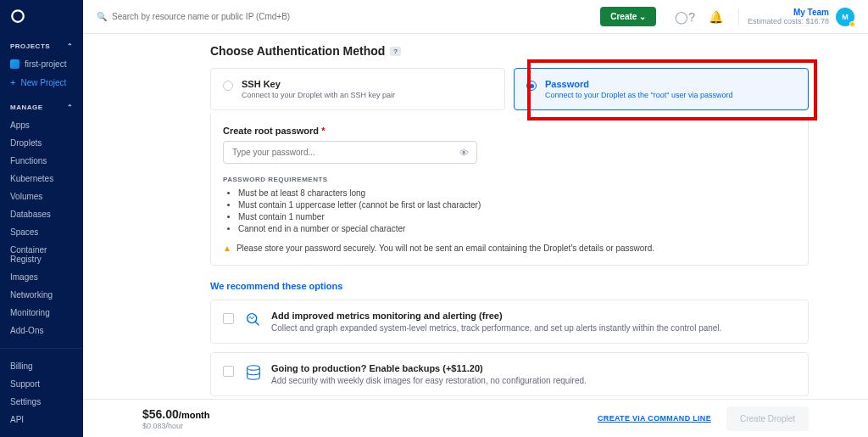 This screenshot has height=437, width=868. Describe the element at coordinates (476, 17) in the screenshot. I see `topbar: 🔍 Create ⌄ ◯? 🔔 My Team Estimated costs:…` at that location.